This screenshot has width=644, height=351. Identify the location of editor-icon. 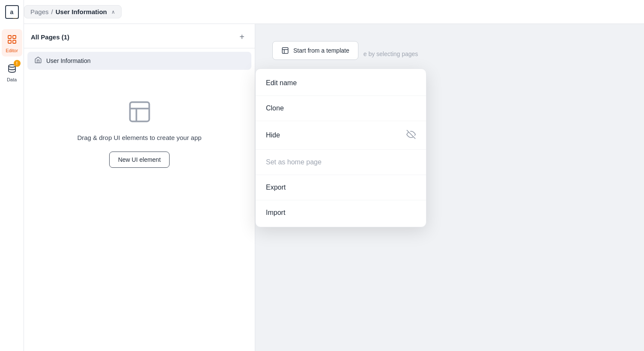
(12, 39).